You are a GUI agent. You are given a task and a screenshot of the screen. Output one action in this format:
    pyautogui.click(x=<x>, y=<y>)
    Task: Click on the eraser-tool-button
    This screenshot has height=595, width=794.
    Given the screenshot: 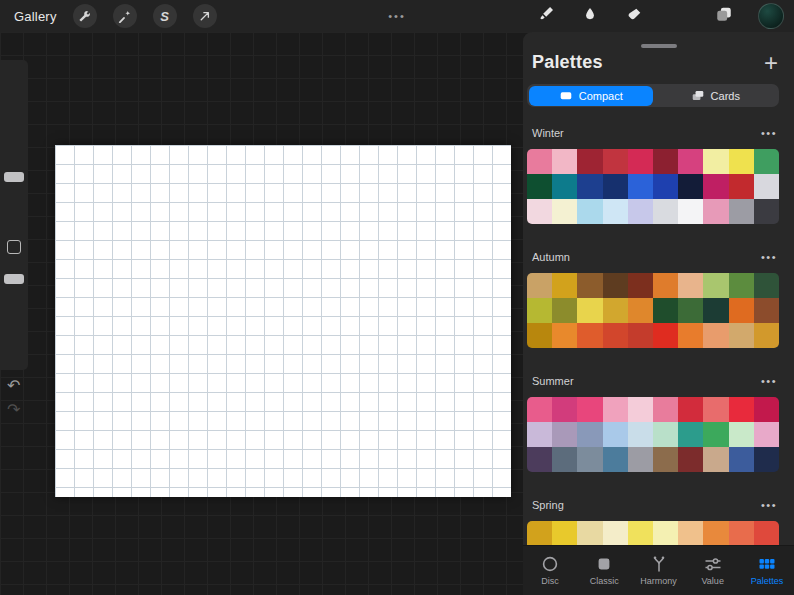 What is the action you would take?
    pyautogui.click(x=634, y=16)
    